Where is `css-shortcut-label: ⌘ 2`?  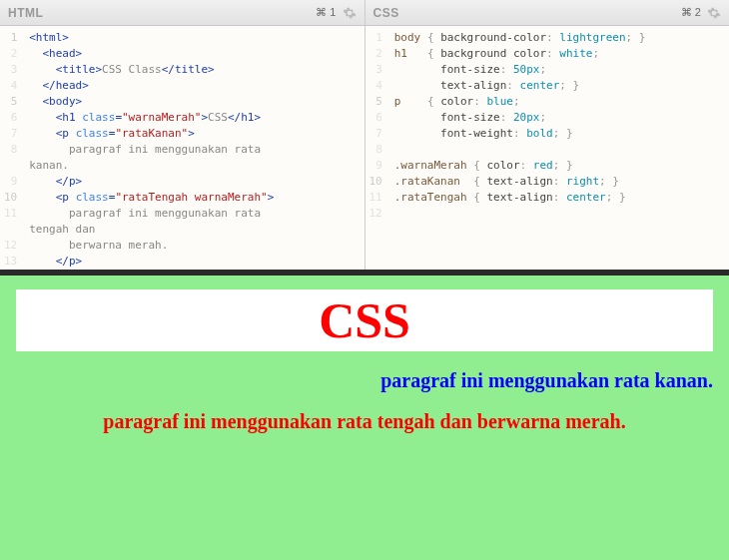 css-shortcut-label: ⌘ 2 is located at coordinates (691, 12).